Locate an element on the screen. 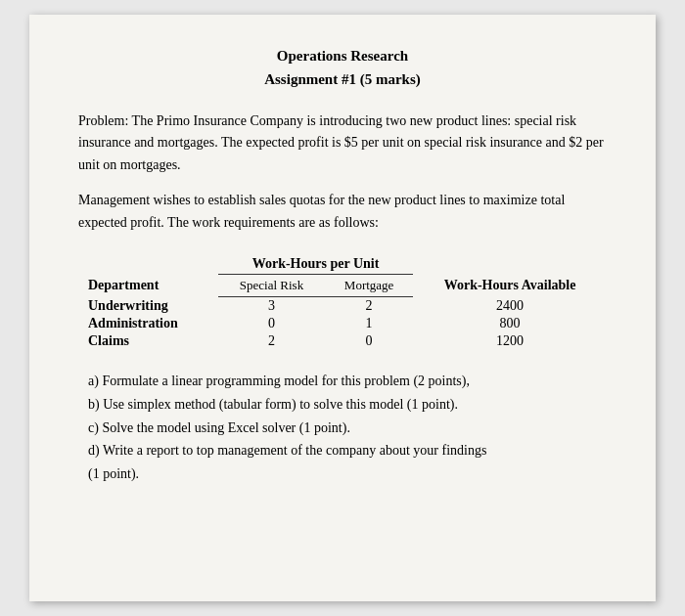 The height and width of the screenshot is (616, 685). claims-available: 1200 is located at coordinates (510, 341).